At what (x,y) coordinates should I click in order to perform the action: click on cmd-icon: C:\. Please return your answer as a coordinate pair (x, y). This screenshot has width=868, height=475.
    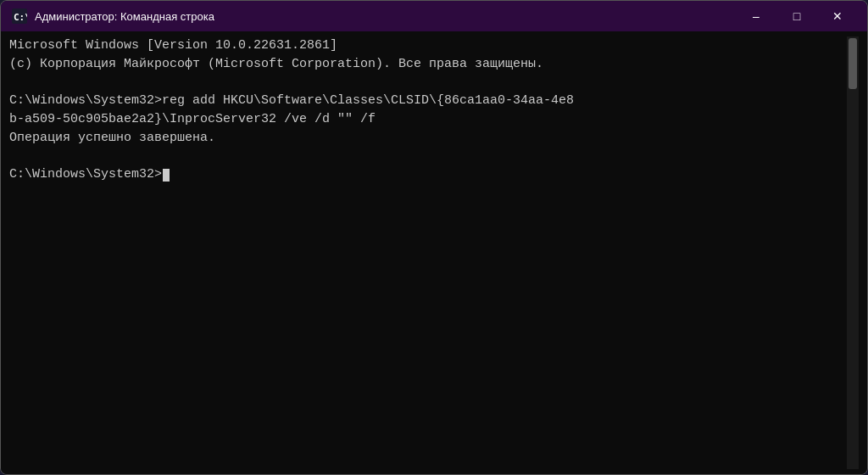
    Looking at the image, I should click on (19, 16).